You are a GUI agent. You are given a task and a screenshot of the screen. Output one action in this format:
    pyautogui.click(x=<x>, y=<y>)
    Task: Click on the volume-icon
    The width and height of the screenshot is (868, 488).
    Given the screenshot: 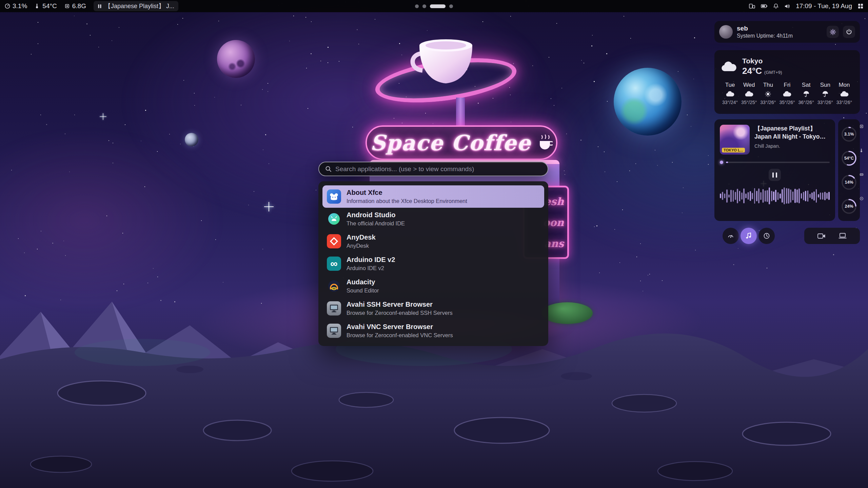 What is the action you would take?
    pyautogui.click(x=787, y=6)
    